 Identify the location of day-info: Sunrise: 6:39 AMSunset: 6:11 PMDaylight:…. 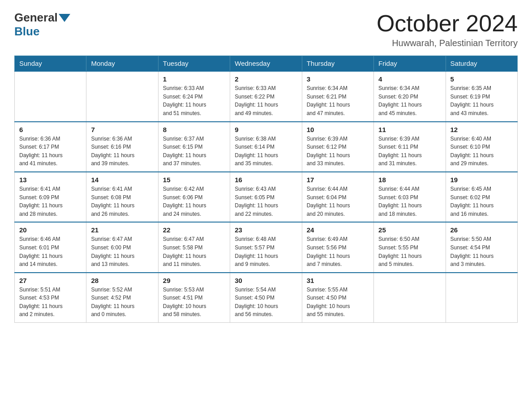
(409, 151).